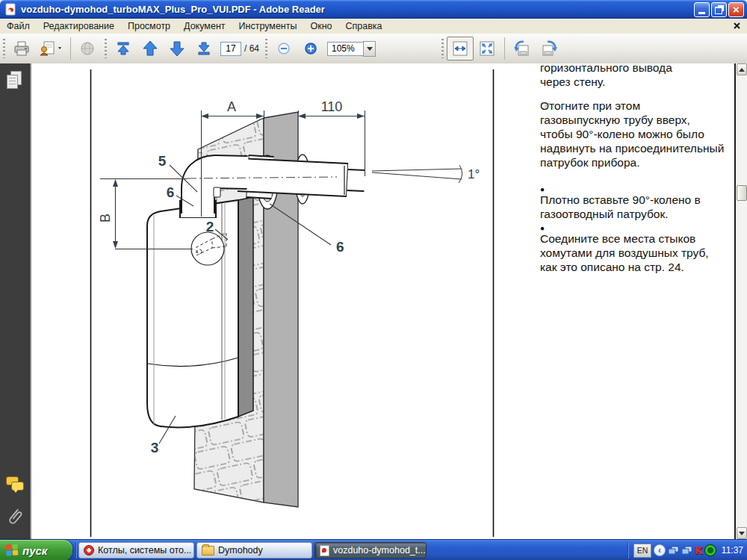  Describe the element at coordinates (241, 550) in the screenshot. I see `taskbar-item-label: Dymohody` at that location.